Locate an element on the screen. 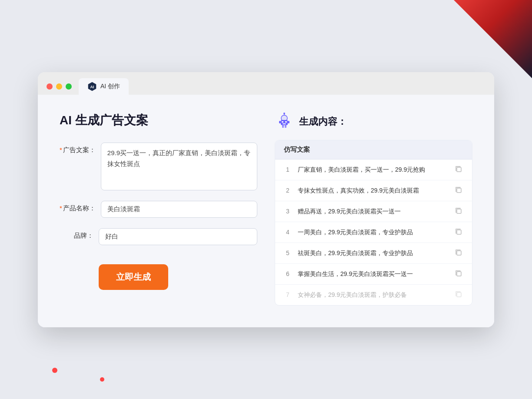  result-number: 3 is located at coordinates (288, 211).